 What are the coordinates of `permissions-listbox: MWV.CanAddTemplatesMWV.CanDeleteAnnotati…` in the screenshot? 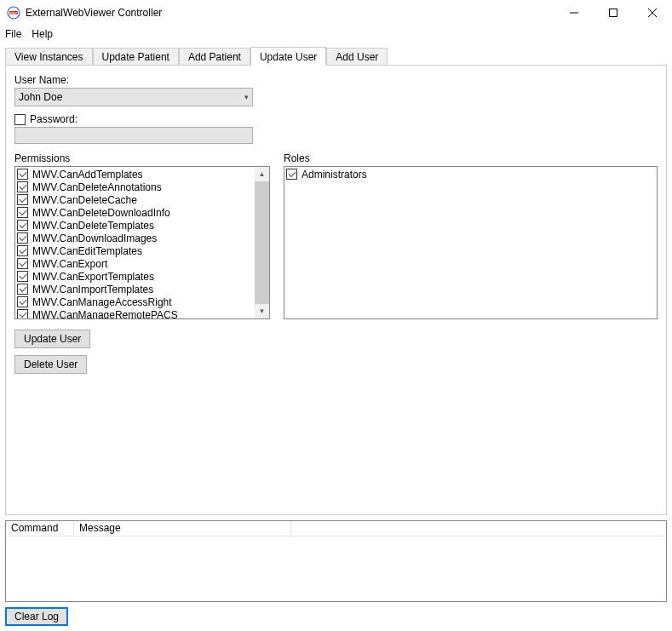 It's located at (142, 243).